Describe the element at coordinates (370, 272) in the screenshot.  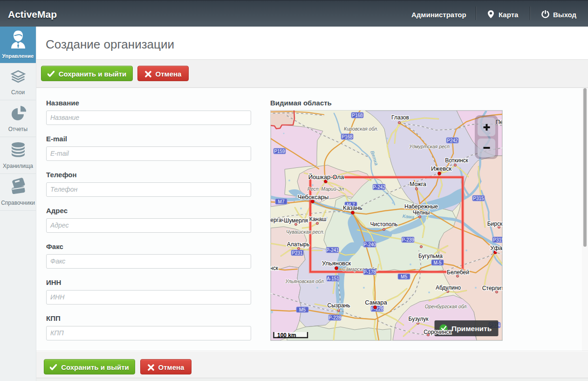
I see `svg-text: Р-178` at that location.